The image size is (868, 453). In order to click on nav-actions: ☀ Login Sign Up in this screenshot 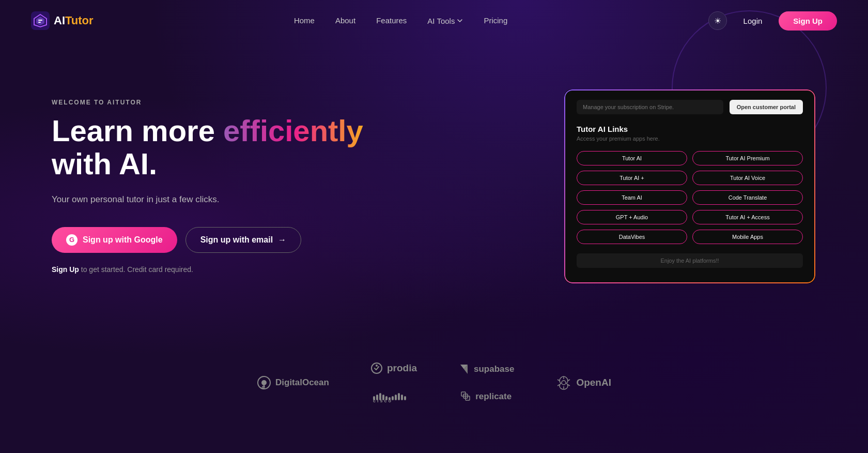, I will do `click(773, 21)`.